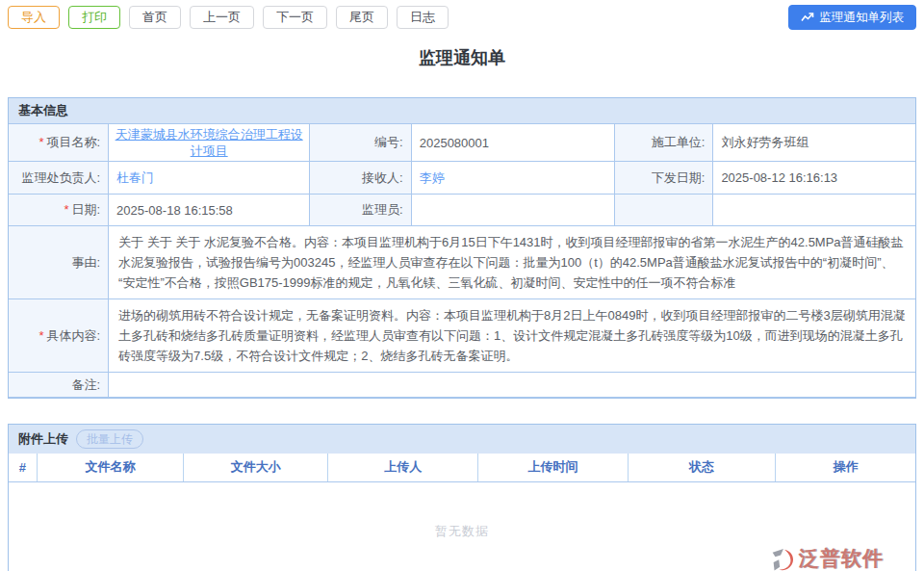 The width and height of the screenshot is (924, 571). What do you see at coordinates (59, 210) in the screenshot?
I see `date-label: *日期:` at bounding box center [59, 210].